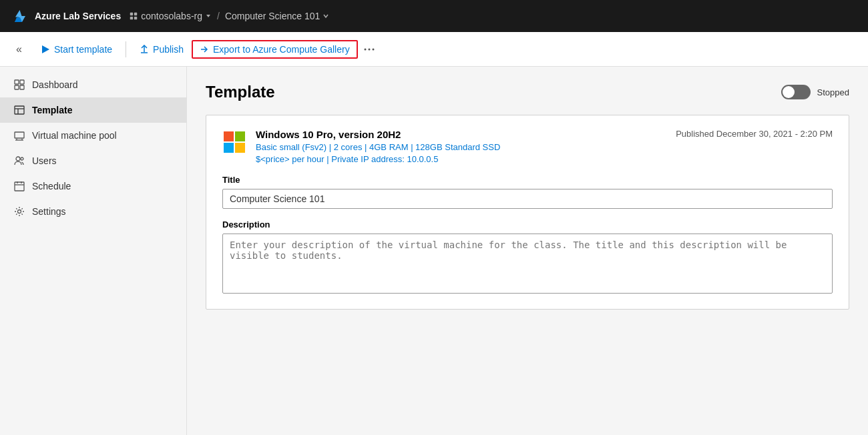 Image resolution: width=868 pixels, height=435 pixels. I want to click on vm-pool-icon, so click(19, 135).